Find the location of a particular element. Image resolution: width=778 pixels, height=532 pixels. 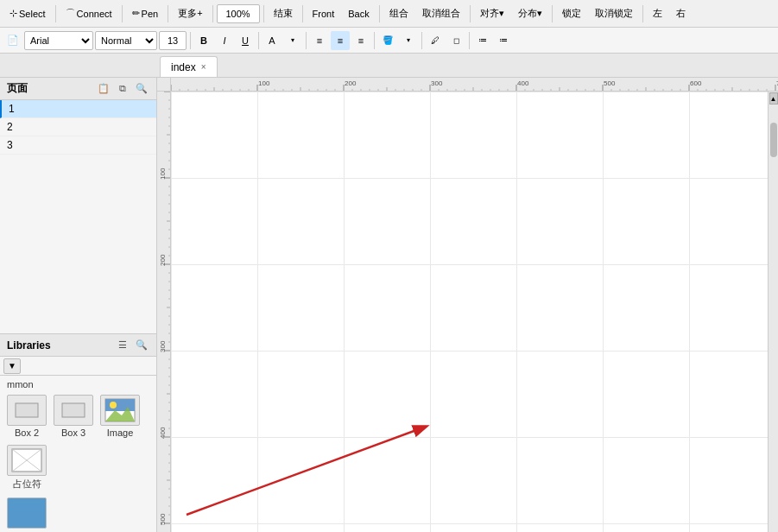

tab-index: index × is located at coordinates (188, 66).